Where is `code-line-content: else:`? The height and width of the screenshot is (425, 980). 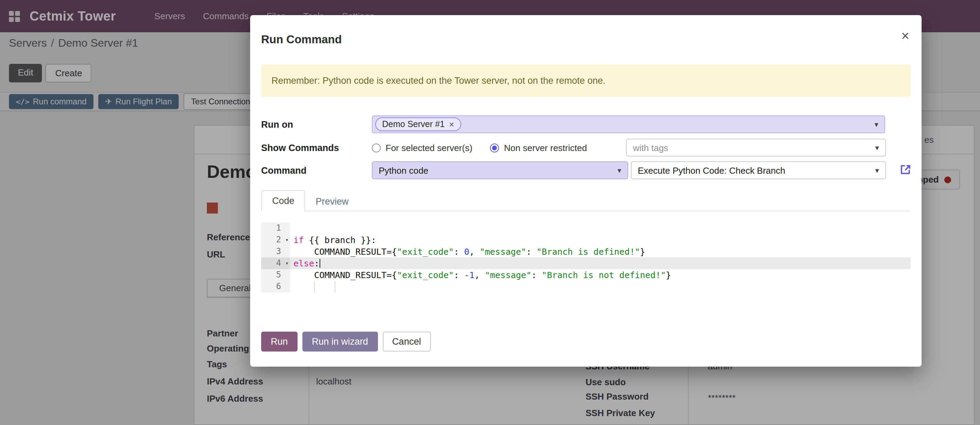 code-line-content: else: is located at coordinates (600, 263).